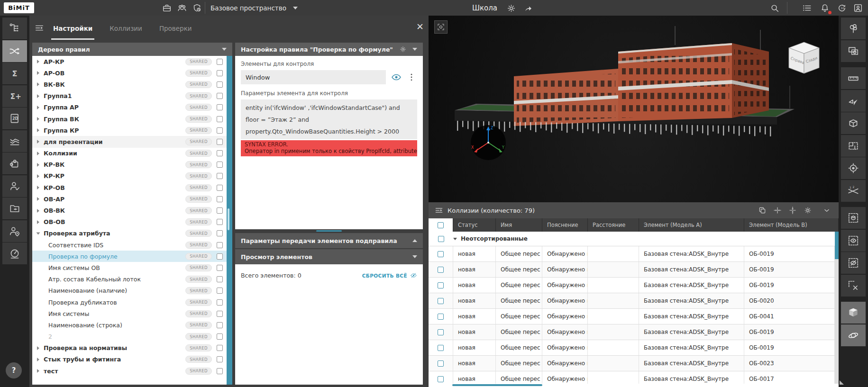  Describe the element at coordinates (15, 208) in the screenshot. I see `folder-share-icon` at that location.